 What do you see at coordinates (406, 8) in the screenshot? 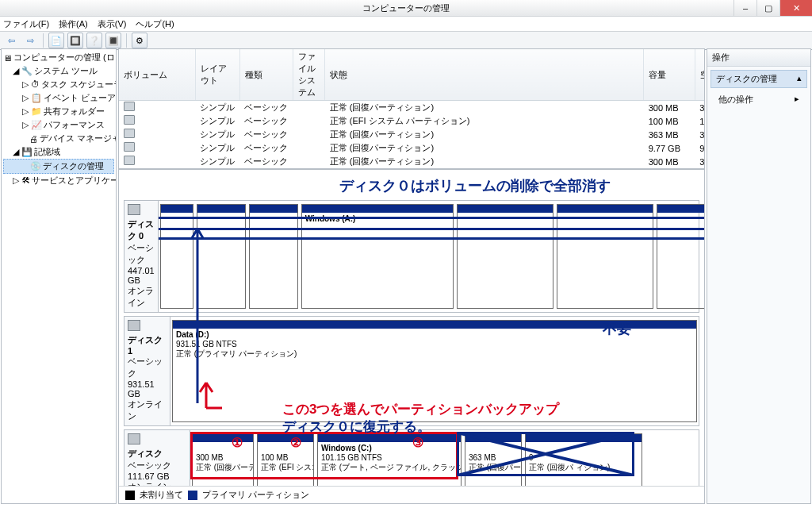
I see `window-title: コンピューターの管理` at bounding box center [406, 8].